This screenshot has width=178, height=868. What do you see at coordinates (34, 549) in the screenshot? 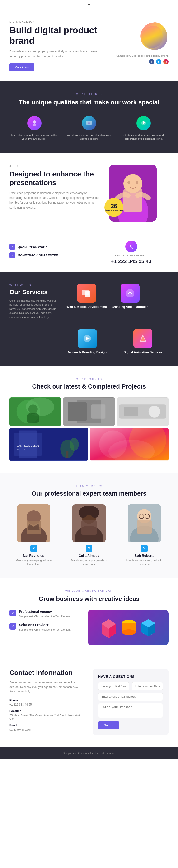
I see `member-social-1: 𝕏` at bounding box center [34, 549].